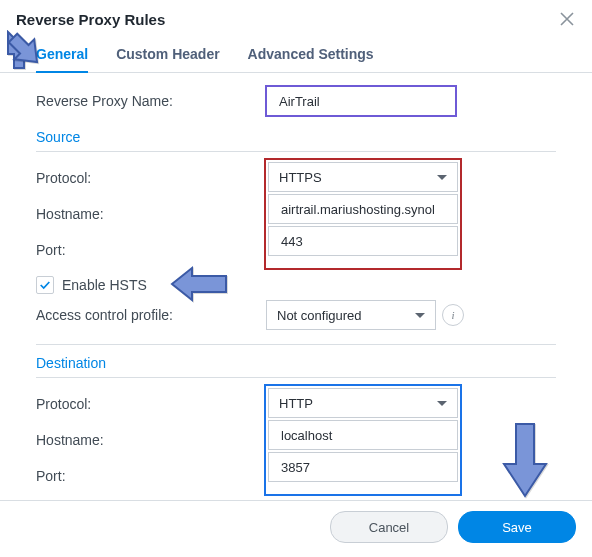 The height and width of the screenshot is (557, 592). I want to click on destination-fields-highlight: HTTP, so click(363, 440).